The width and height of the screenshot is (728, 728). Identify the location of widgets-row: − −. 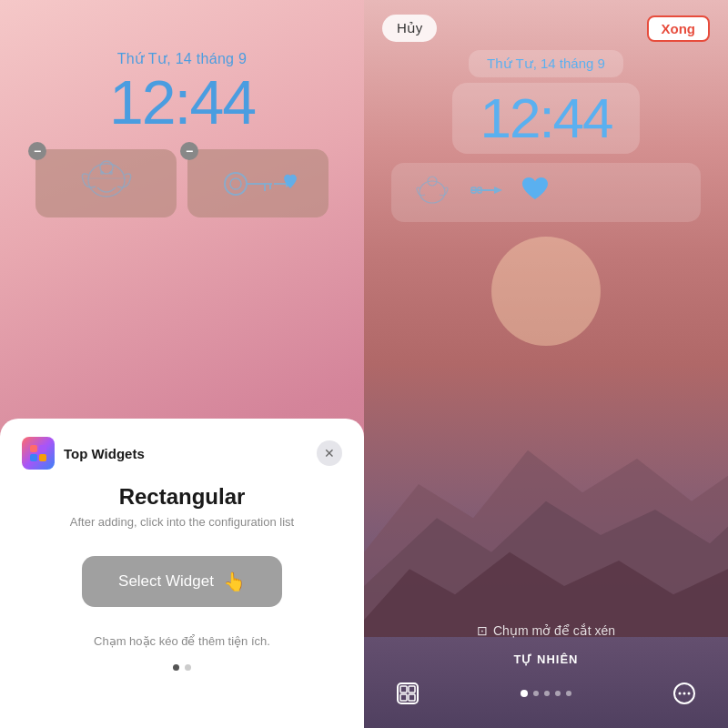
(182, 184).